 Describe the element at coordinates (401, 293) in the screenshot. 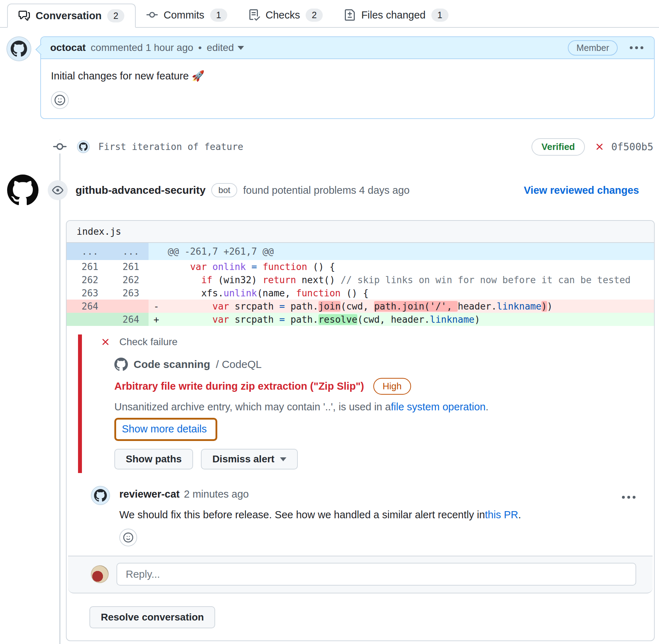

I see `diff-code-line: xfs.unlink(name, function () {` at that location.